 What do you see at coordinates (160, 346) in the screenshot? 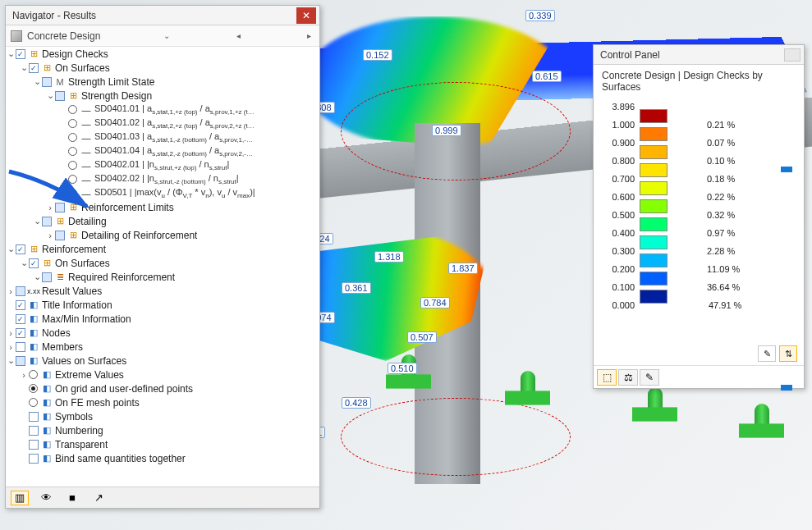
I see `node-members: ›◧Members` at bounding box center [160, 346].